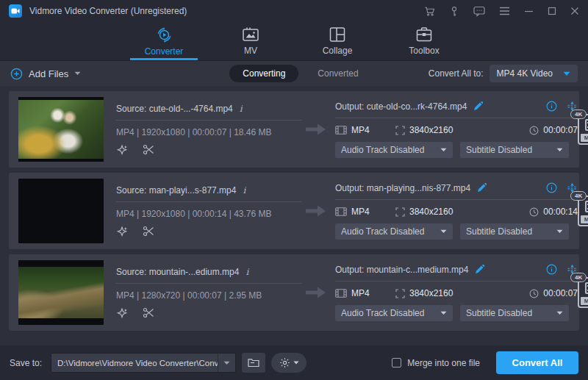 This screenshot has height=380, width=588. What do you see at coordinates (337, 35) in the screenshot?
I see `collage-icon` at bounding box center [337, 35].